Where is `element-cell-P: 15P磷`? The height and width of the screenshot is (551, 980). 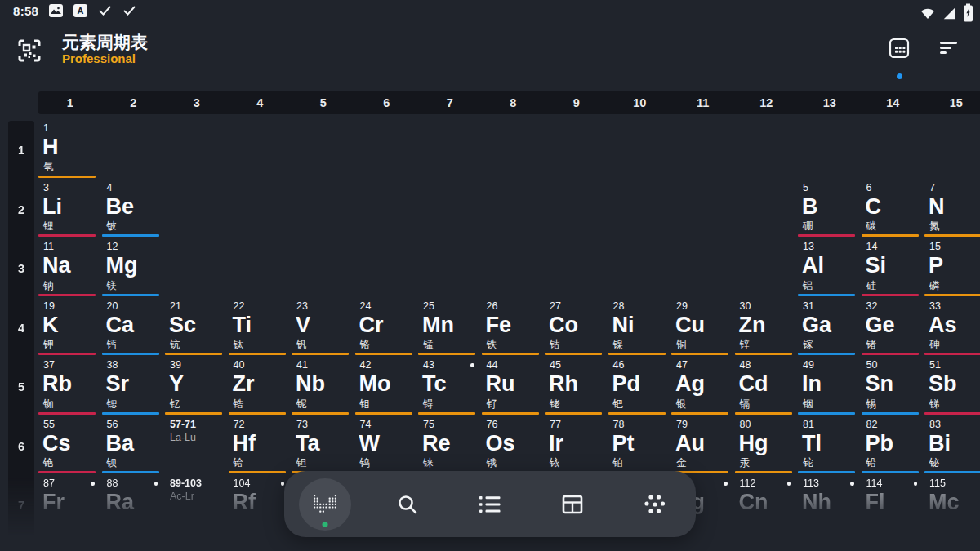
element-cell-P: 15P磷 is located at coordinates (952, 269).